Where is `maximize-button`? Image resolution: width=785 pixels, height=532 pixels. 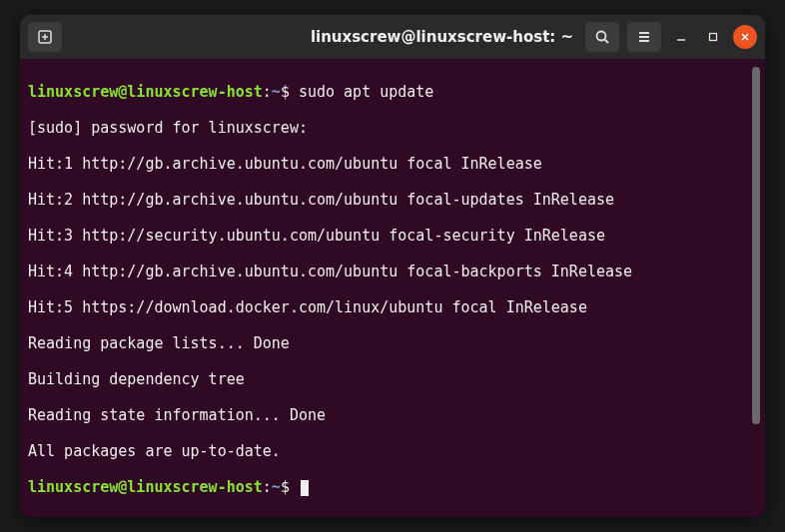 maximize-button is located at coordinates (713, 37).